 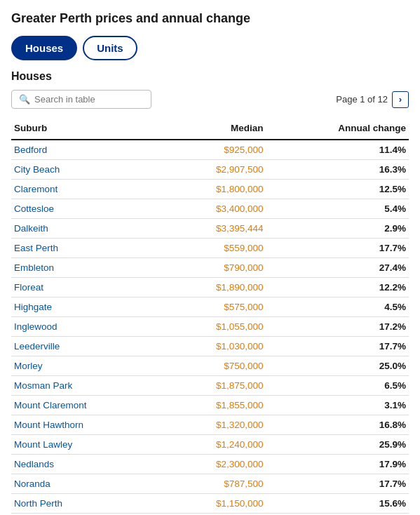 What do you see at coordinates (210, 366) in the screenshot?
I see `table-row: Morley$750,00025.0%` at bounding box center [210, 366].